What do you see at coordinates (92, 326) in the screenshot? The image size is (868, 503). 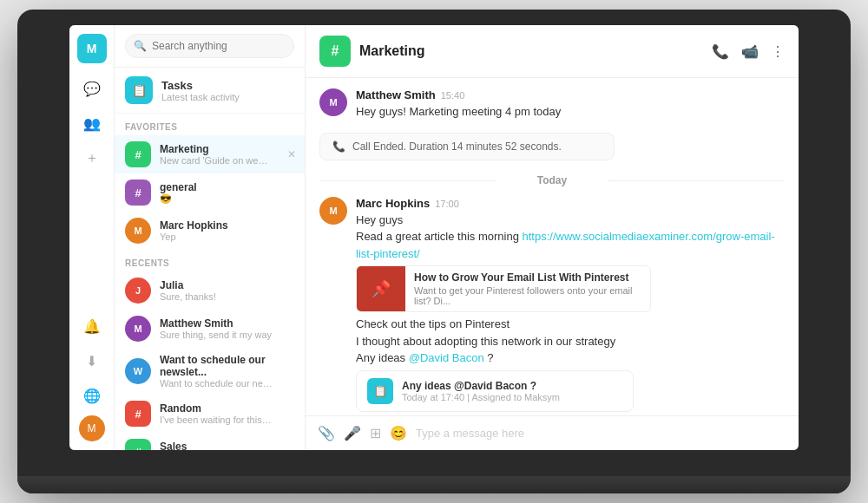 I see `nav-bell-icon: 🔔` at bounding box center [92, 326].